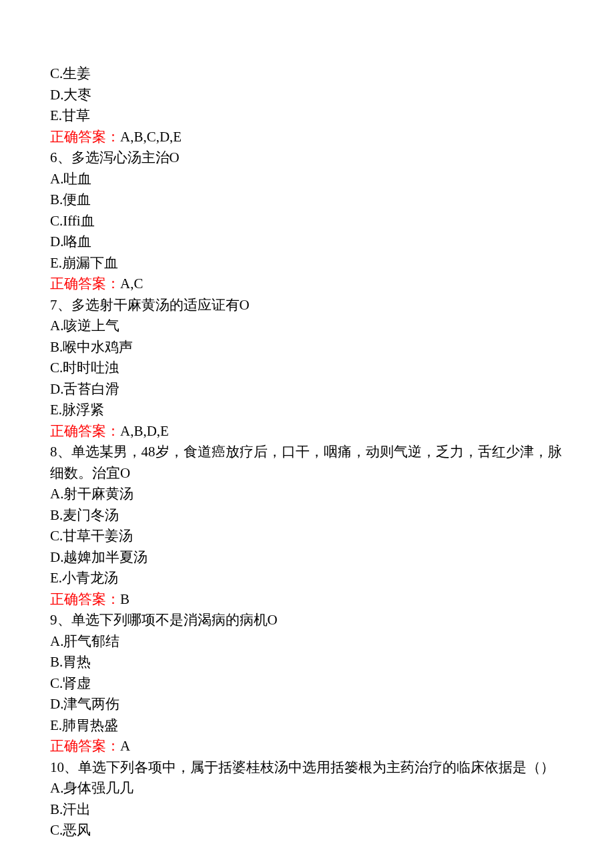  What do you see at coordinates (307, 747) in the screenshot?
I see `text-line: 正确答案：A` at bounding box center [307, 747].